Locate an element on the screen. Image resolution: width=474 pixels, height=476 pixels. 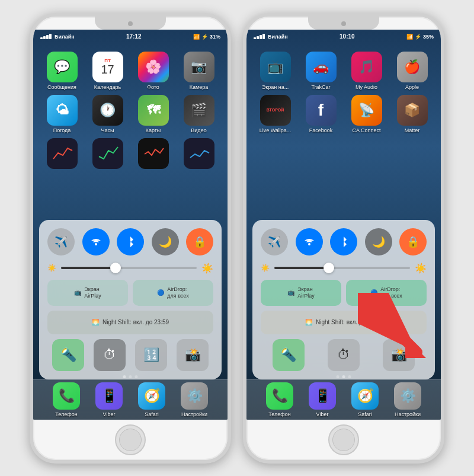
app-camera: 📷 Камера is located at coordinates (199, 71).